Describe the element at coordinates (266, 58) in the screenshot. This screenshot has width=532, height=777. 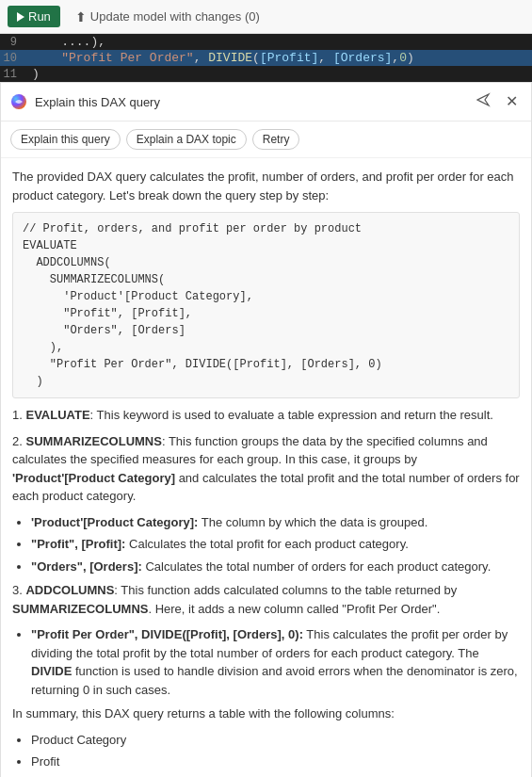
I see `code-line-10: 10 "Profit Per Order", DIVIDE([Profit], …` at that location.